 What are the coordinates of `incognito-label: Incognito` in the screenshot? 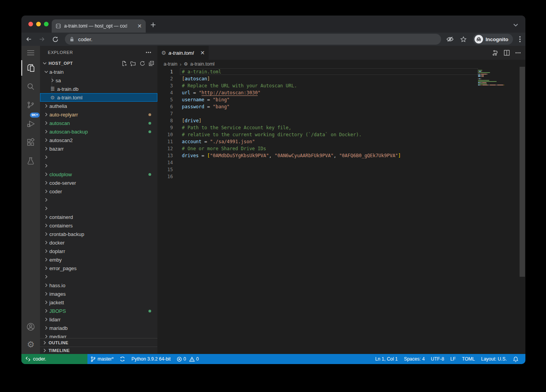 It's located at (497, 40).